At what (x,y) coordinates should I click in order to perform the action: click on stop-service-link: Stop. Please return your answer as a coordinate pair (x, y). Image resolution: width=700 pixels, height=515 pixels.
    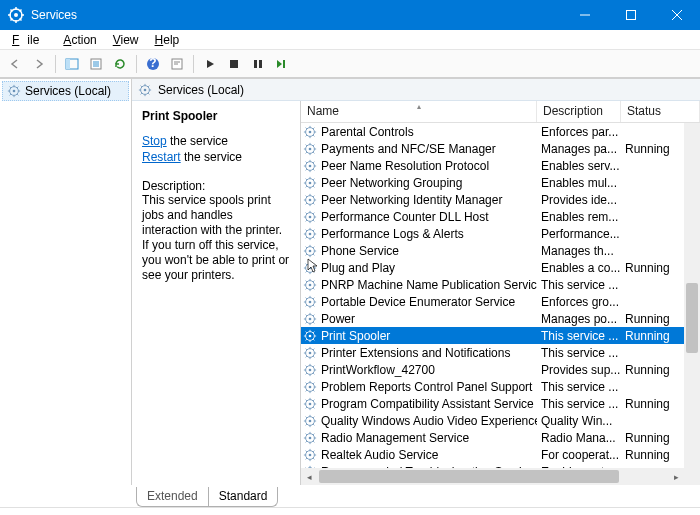
    Looking at the image, I should click on (154, 141).